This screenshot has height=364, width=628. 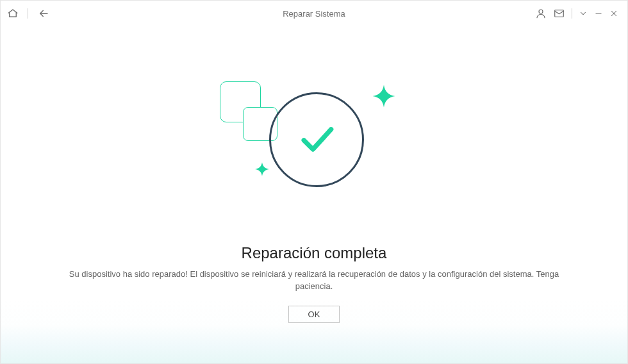 What do you see at coordinates (317, 140) in the screenshot?
I see `checkmark-icon` at bounding box center [317, 140].